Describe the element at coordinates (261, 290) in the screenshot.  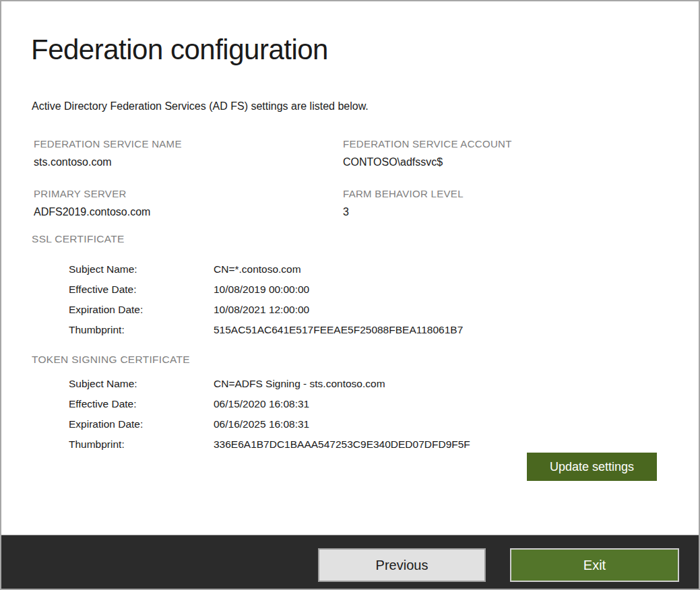
I see `ssl-effective-date-value: 10/08/2019 00:00:00` at that location.